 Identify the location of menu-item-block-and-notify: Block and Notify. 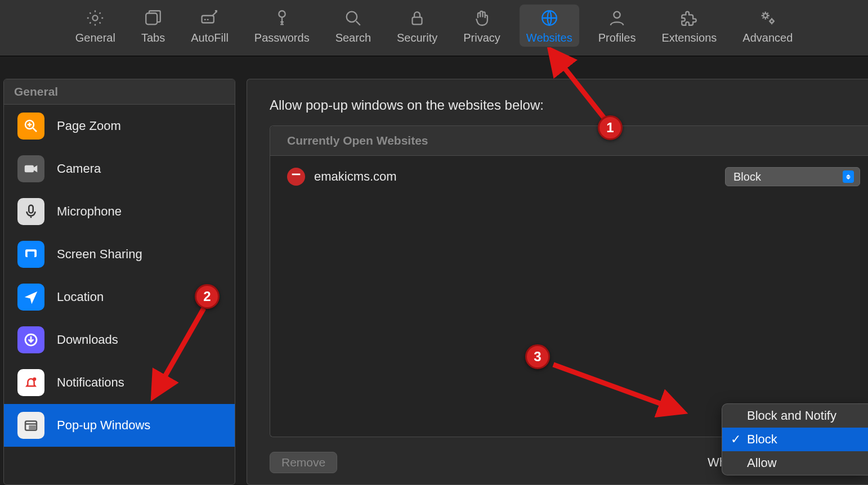
(795, 416).